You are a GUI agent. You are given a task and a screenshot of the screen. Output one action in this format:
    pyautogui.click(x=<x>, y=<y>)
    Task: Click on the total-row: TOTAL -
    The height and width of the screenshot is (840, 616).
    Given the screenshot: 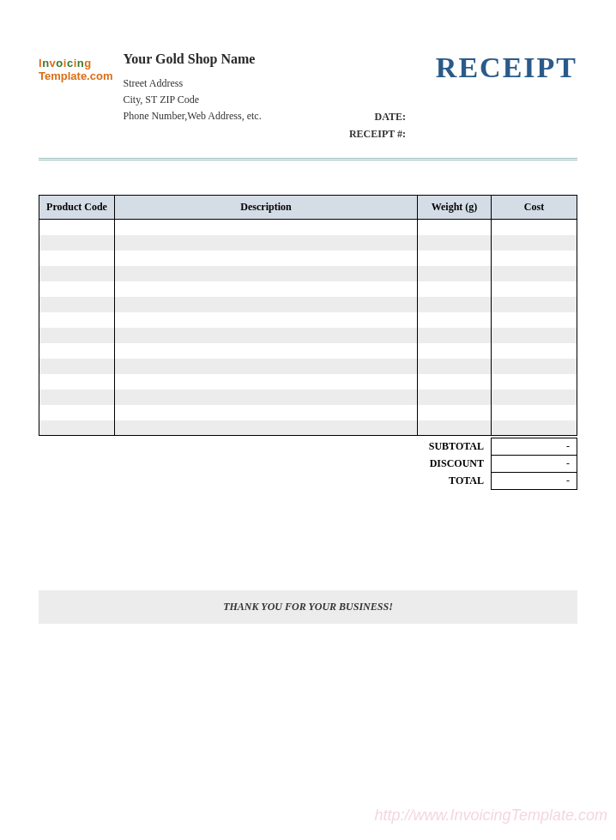 What is the action you would take?
    pyautogui.click(x=498, y=481)
    